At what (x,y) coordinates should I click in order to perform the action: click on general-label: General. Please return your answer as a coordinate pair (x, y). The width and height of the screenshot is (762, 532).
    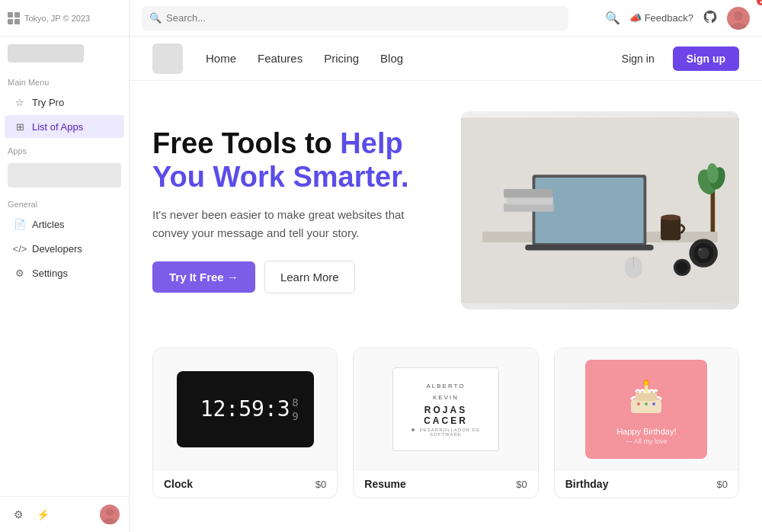
    Looking at the image, I should click on (64, 202).